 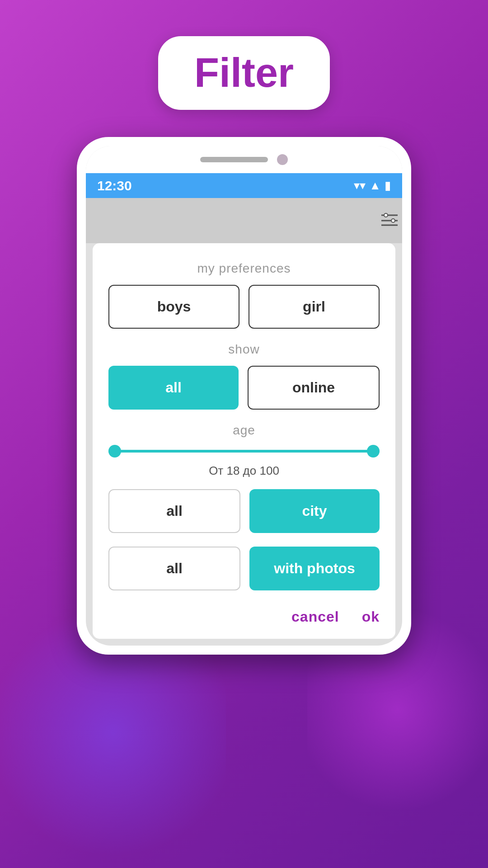 I want to click on modal-actions: cancel ok, so click(x=244, y=615).